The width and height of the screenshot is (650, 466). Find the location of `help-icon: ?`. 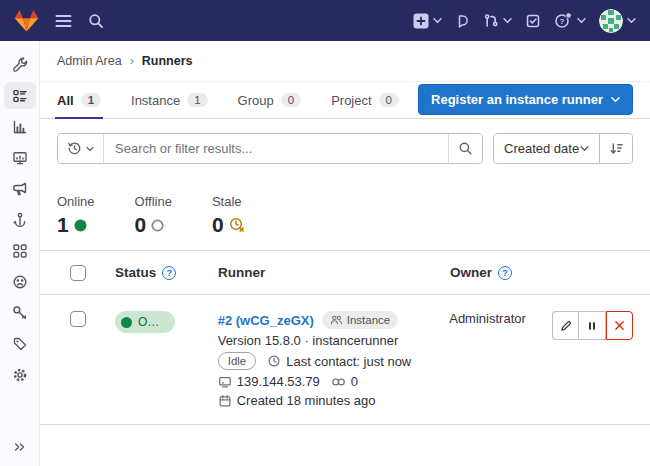

help-icon: ? is located at coordinates (564, 20).